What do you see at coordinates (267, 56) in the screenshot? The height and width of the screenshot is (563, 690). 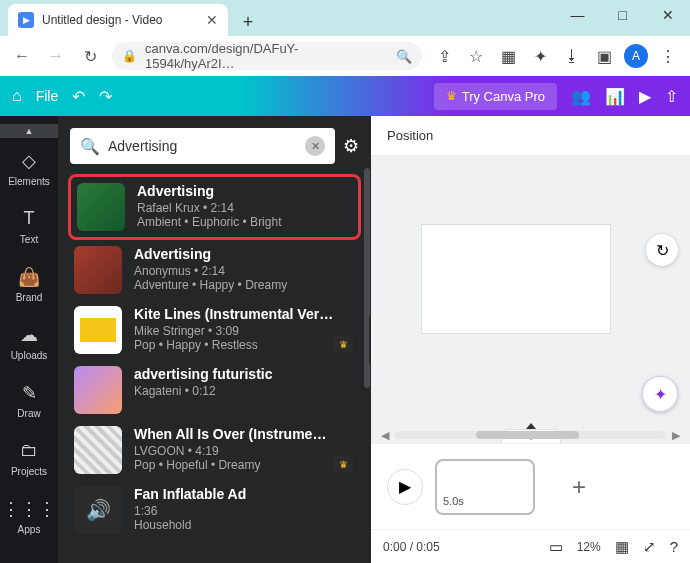 I see `url-box: 🔒 canva.com/design/DAFuY-1594k/hyAr2I… 🔍` at bounding box center [267, 56].